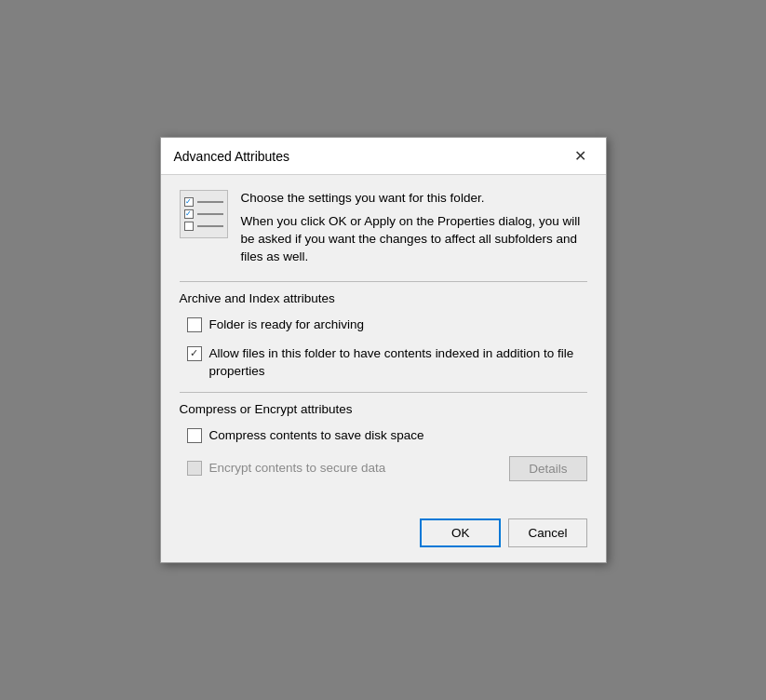  Describe the element at coordinates (195, 325) in the screenshot. I see `folder-archiving-checkbox` at that location.